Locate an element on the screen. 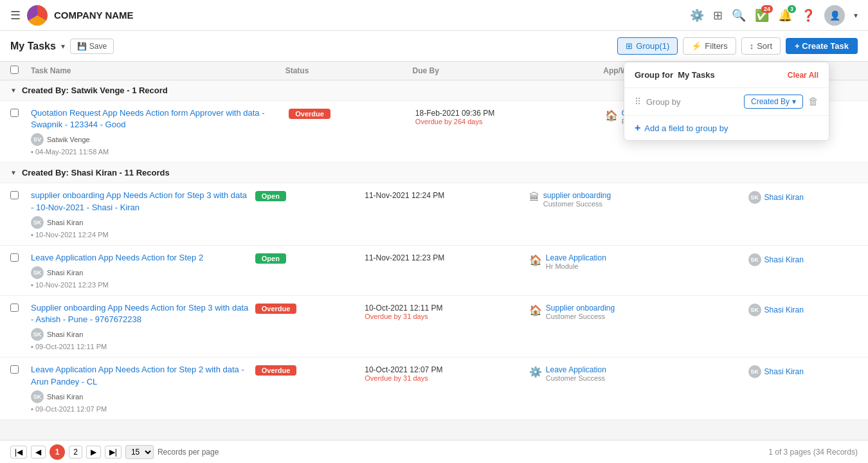 This screenshot has width=868, height=463. due-overdue-text: Overdue by 264 days is located at coordinates (511, 122).